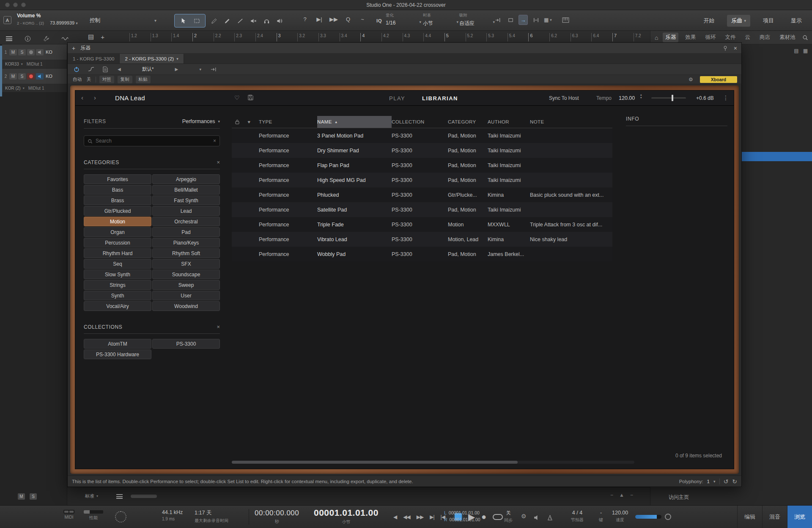 Image resolution: width=812 pixels, height=528 pixels. What do you see at coordinates (118, 295) in the screenshot?
I see `category-button: Synth` at bounding box center [118, 295].